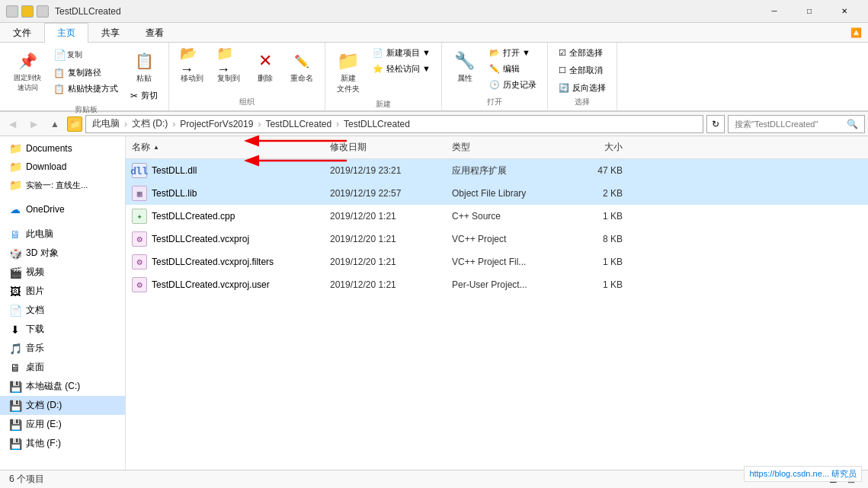 The image size is (868, 488). What do you see at coordinates (27, 11) in the screenshot?
I see `title-bar-icons` at bounding box center [27, 11].